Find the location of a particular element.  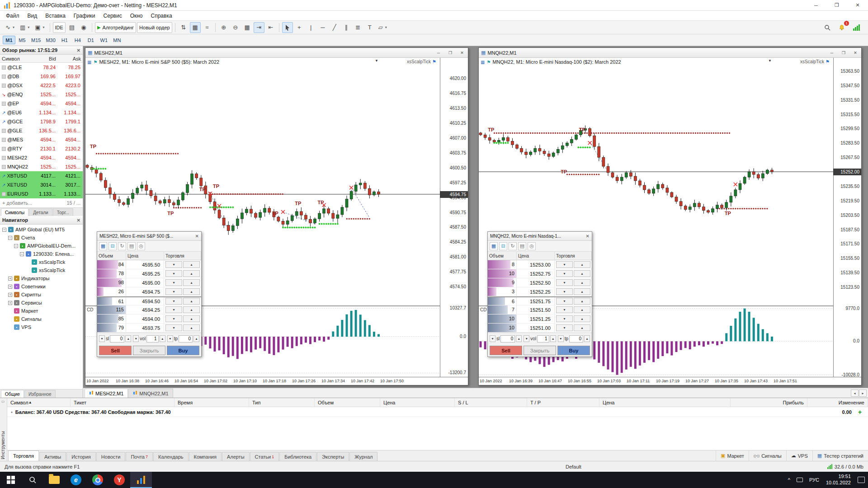

symbol-row: @CLE78.2478.25 is located at coordinates (42, 67).